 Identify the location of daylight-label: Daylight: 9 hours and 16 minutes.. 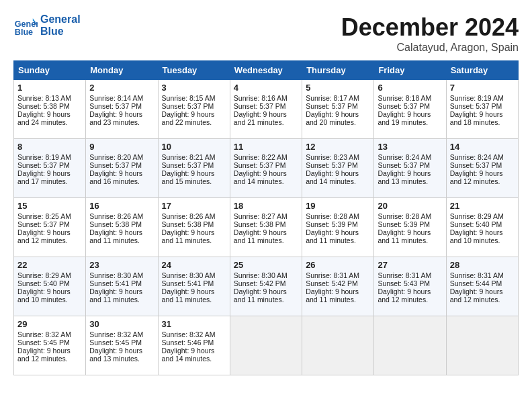
(116, 177).